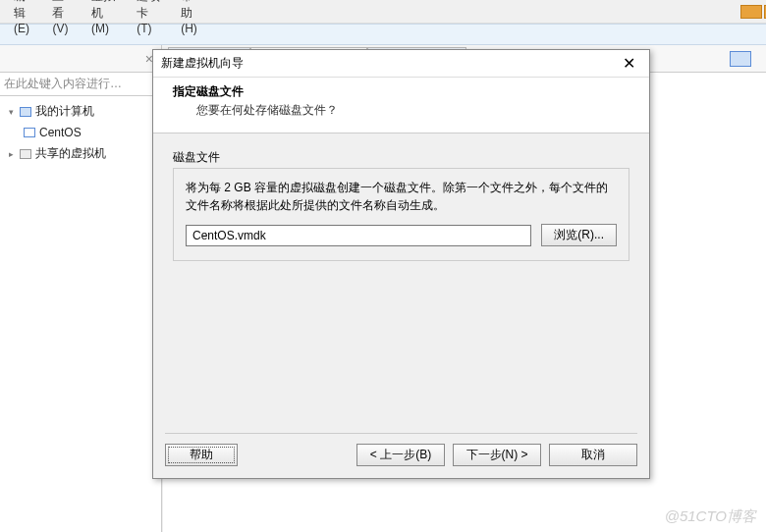 This screenshot has width=766, height=532. Describe the element at coordinates (65, 112) in the screenshot. I see `tree-label: 我的计算机` at that location.